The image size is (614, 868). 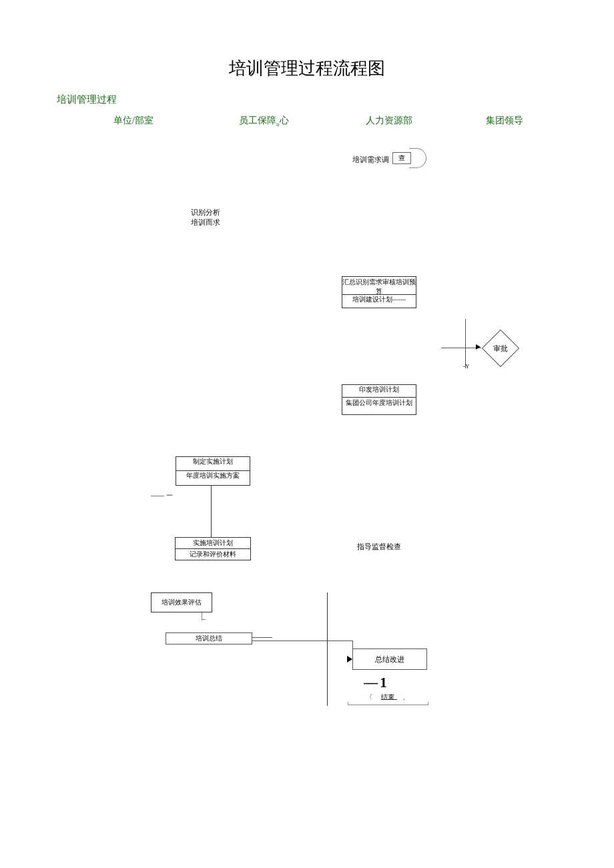 I want to click on end-bottom-border, so click(x=388, y=705).